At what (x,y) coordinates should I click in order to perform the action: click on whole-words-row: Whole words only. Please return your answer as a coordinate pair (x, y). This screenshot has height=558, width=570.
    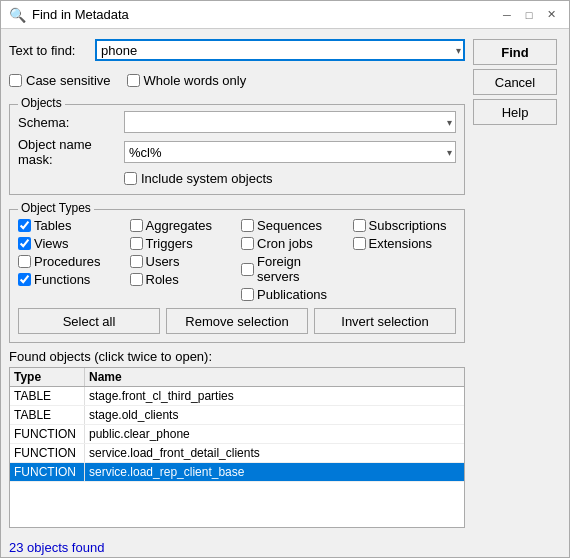
    Looking at the image, I should click on (187, 80).